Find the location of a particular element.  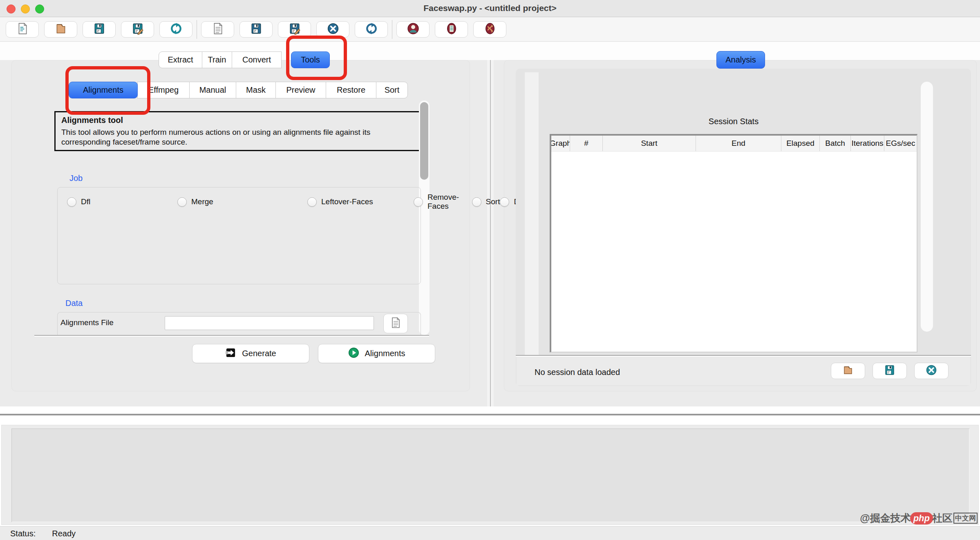

tool-tab-preview: Preview is located at coordinates (301, 90).